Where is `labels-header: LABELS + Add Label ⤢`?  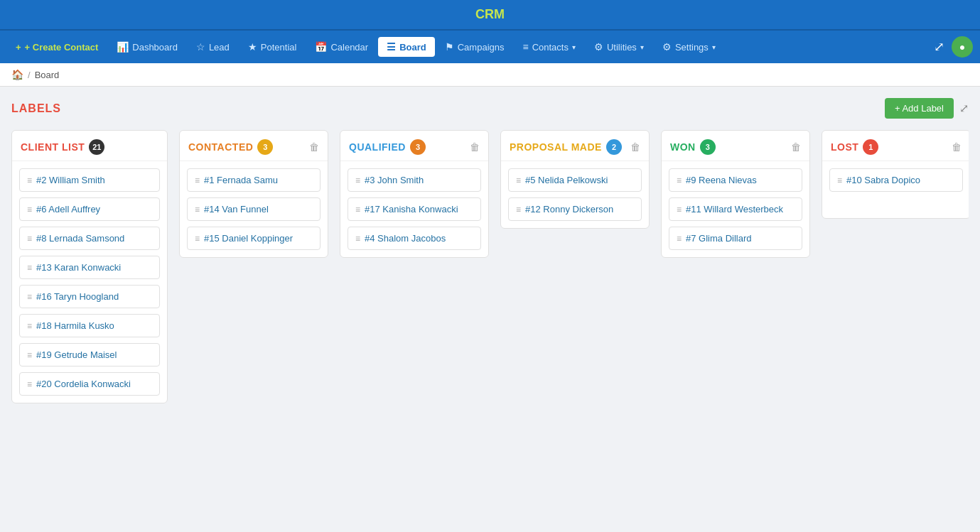
labels-header: LABELS + Add Label ⤢ is located at coordinates (490, 108).